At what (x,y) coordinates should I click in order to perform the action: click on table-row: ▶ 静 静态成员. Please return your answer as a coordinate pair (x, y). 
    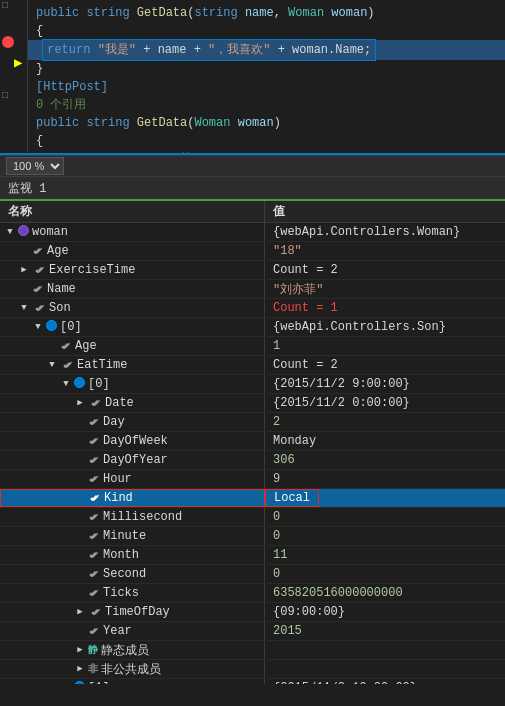
    Looking at the image, I should click on (252, 650).